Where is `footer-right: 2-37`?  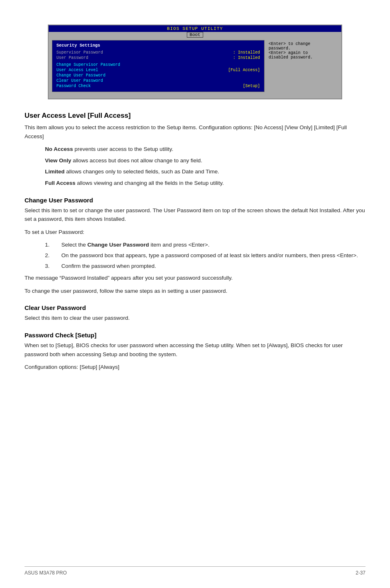
footer-right: 2-37 is located at coordinates (361, 573).